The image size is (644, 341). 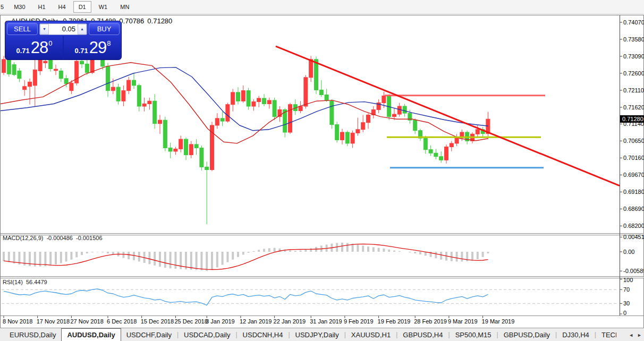 I want to click on date-label: 3 Jan 2019, so click(x=220, y=321).